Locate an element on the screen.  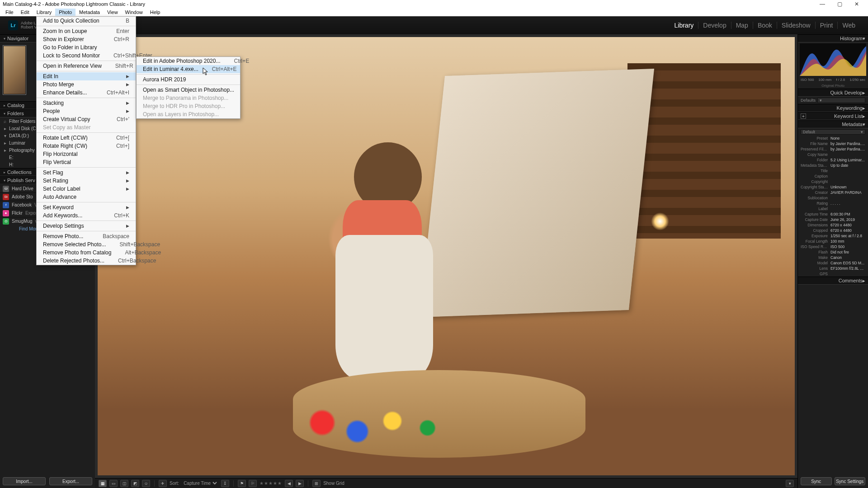
menu-view: View is located at coordinates (113, 12).